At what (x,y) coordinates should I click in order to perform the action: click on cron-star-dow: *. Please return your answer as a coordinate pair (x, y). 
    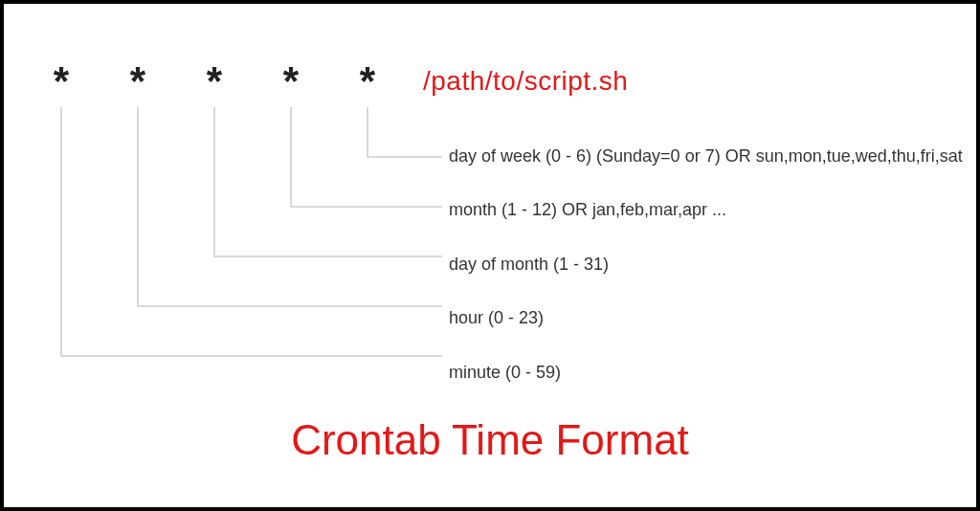
    Looking at the image, I should click on (368, 81).